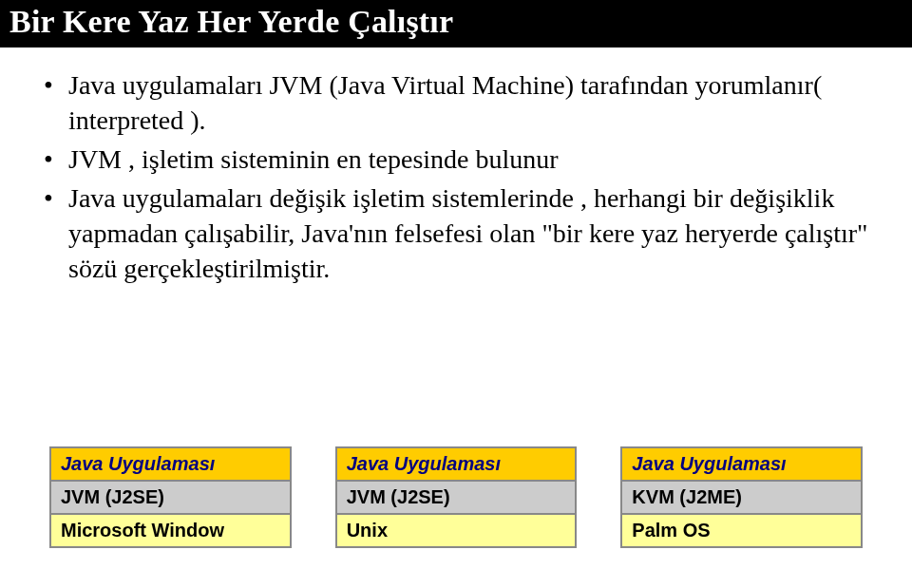 Image resolution: width=912 pixels, height=588 pixels. What do you see at coordinates (741, 498) in the screenshot?
I see `platform-stack-palm: Java Uygulaması KVM (J2ME) Palm OS` at bounding box center [741, 498].